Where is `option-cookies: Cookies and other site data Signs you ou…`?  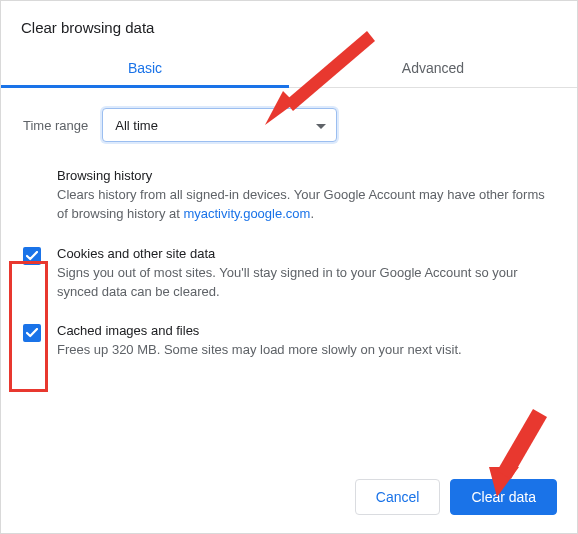
option-cookies: Cookies and other site data Signs you ou… is located at coordinates (289, 274).